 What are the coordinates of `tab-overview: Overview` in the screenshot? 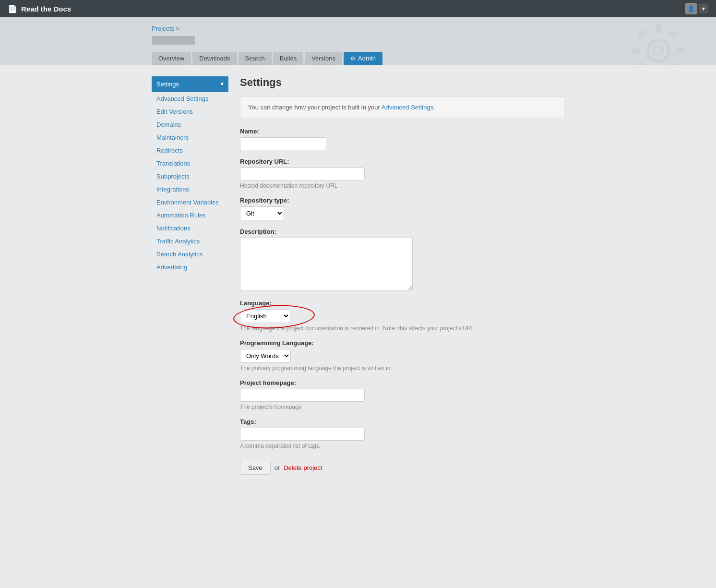 It's located at (171, 59).